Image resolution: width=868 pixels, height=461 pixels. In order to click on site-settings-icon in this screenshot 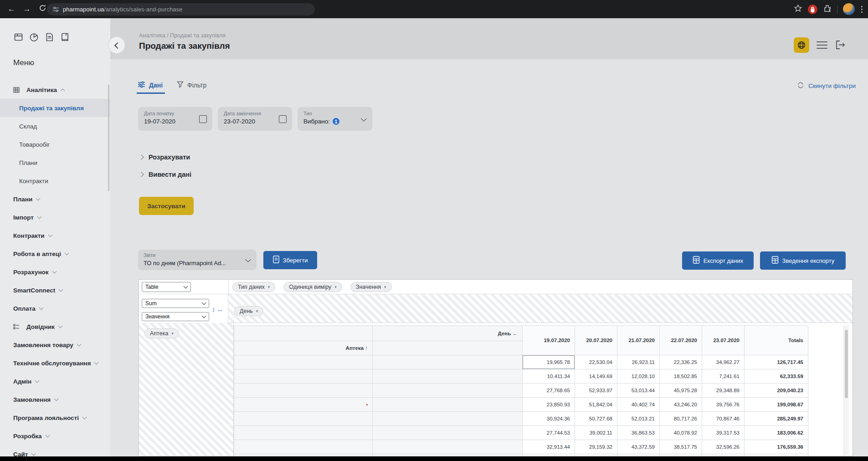, I will do `click(56, 9)`.